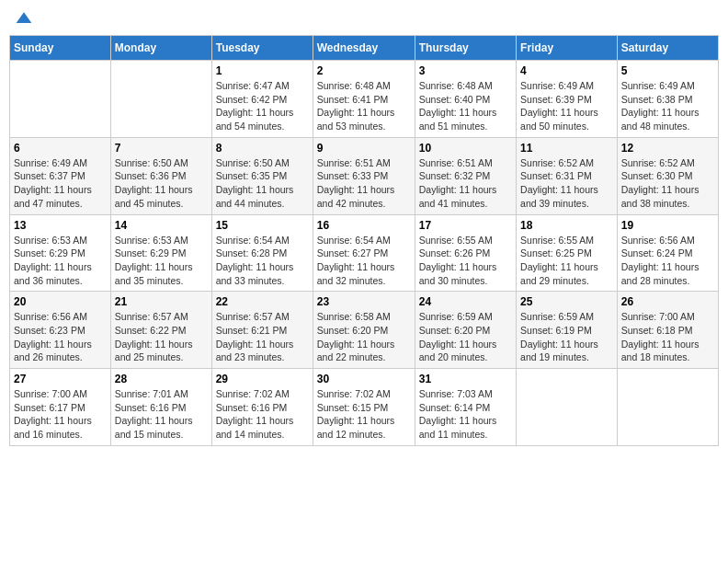 The width and height of the screenshot is (728, 563). What do you see at coordinates (61, 337) in the screenshot?
I see `day-info: Sunrise: 6:56 AM Sunset: 6:23 PM Dayligh…` at bounding box center [61, 337].